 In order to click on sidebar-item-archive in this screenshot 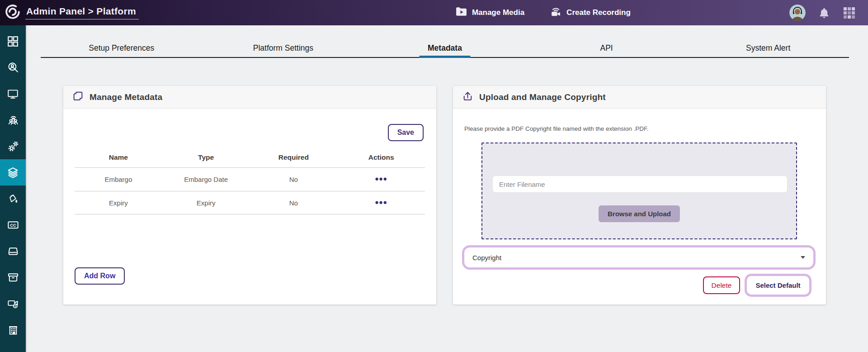, I will do `click(13, 277)`.